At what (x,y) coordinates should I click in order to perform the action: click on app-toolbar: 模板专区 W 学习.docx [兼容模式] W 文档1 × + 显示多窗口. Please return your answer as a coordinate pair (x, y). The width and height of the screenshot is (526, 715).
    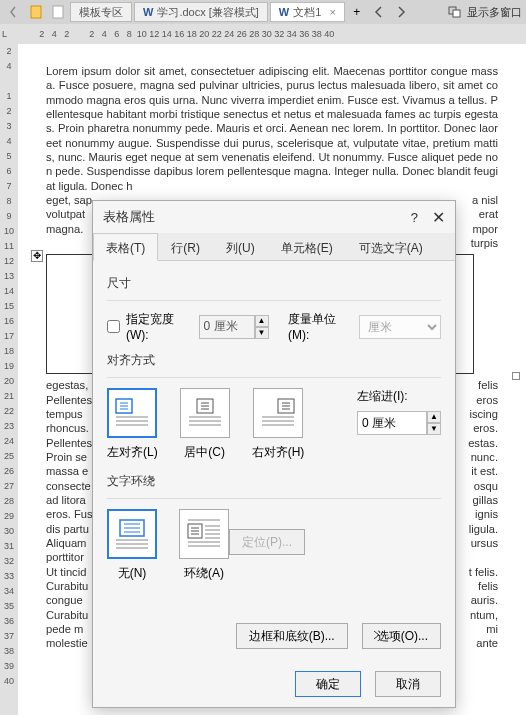
    Looking at the image, I should click on (263, 12).